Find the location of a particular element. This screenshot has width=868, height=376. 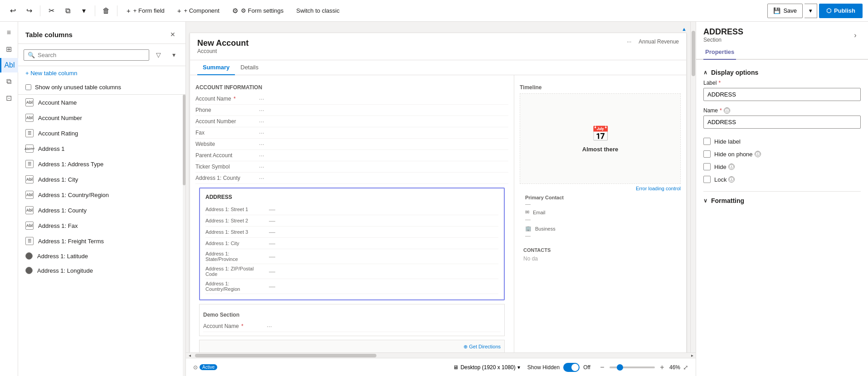

error-link: Error loading control is located at coordinates (658, 188).